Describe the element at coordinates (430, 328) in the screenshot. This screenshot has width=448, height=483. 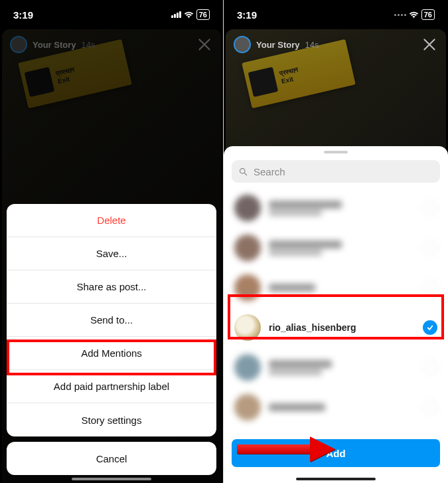
I see `checkmark-icon` at that location.